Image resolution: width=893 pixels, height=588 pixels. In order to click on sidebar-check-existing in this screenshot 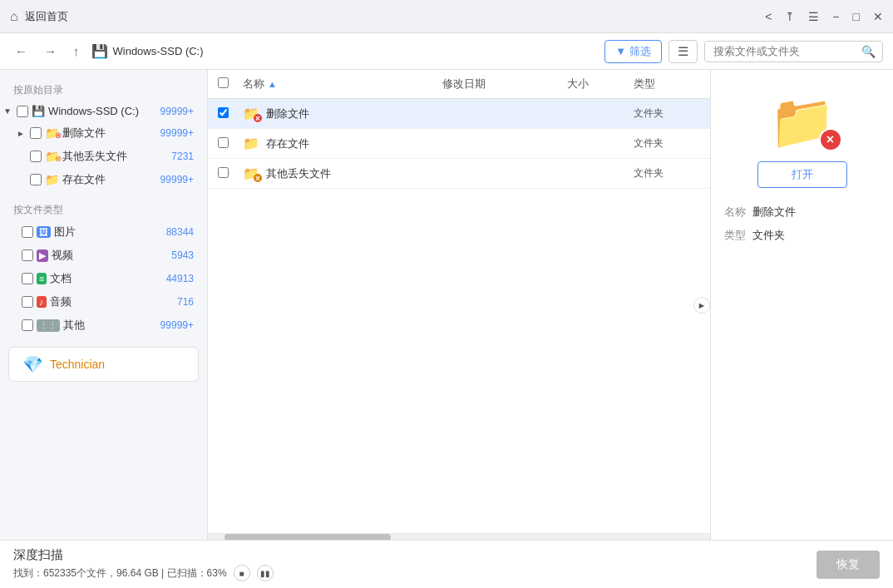, I will do `click(36, 180)`.